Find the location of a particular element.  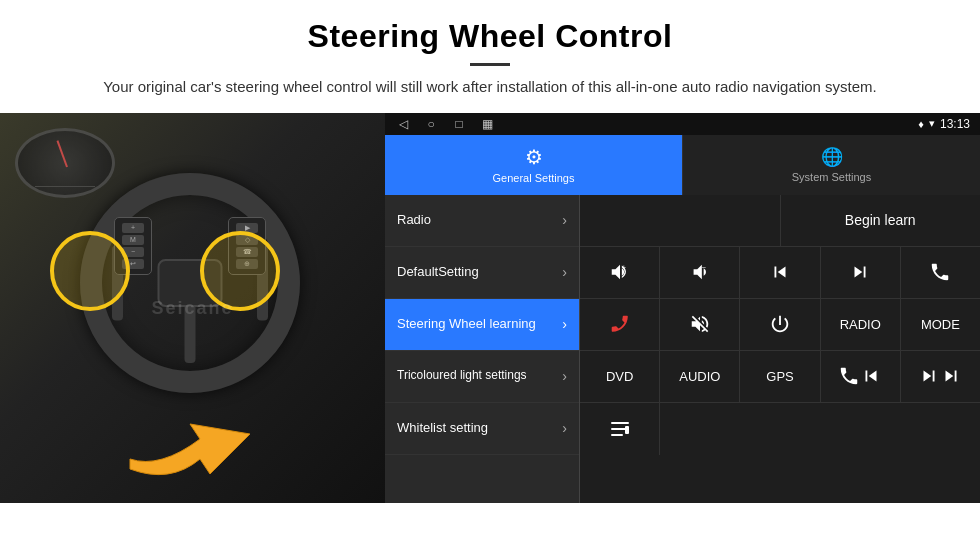

location-icon: ♦ is located at coordinates (921, 124).